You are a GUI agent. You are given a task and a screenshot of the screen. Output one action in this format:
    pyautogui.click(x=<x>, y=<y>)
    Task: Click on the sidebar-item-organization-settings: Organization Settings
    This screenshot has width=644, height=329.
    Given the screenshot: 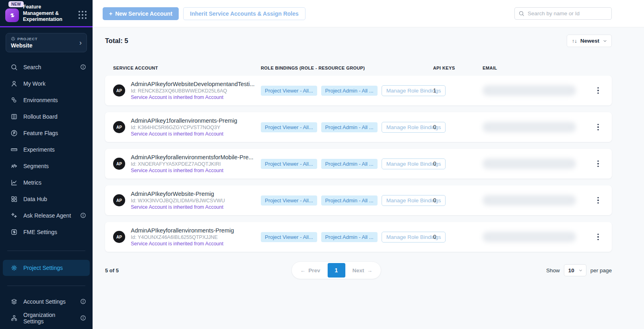 What is the action you would take?
    pyautogui.click(x=46, y=318)
    